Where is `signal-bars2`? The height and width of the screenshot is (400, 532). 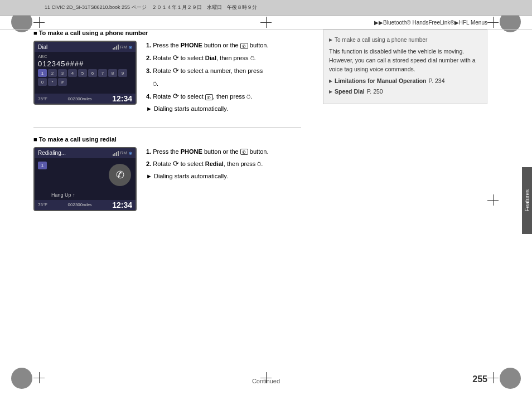 signal-bars2 is located at coordinates (116, 153).